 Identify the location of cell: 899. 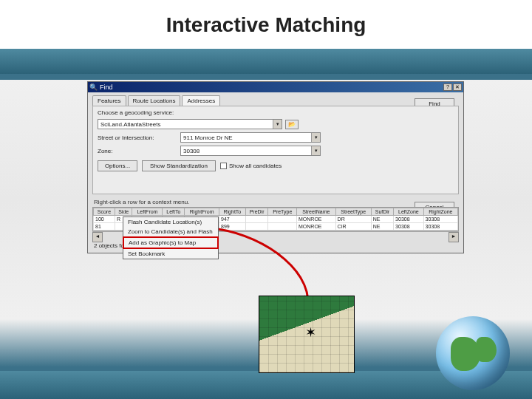
(233, 227).